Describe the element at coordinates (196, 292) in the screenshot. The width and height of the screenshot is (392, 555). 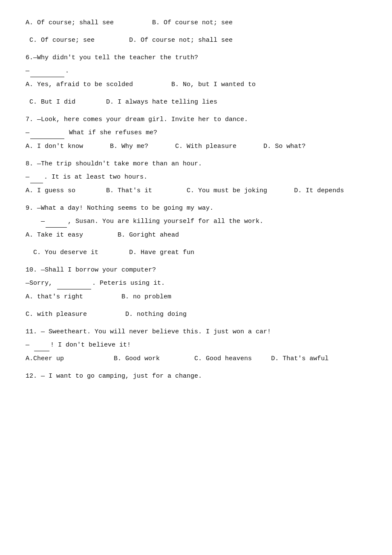
I see `question-10: 10. —Shall I borrow your computer? —Sorr…` at that location.